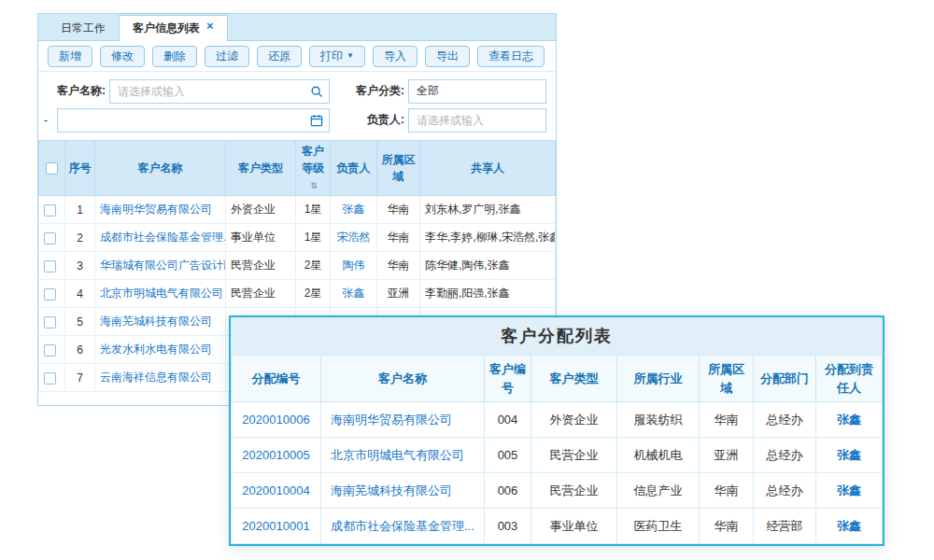  What do you see at coordinates (262, 266) in the screenshot?
I see `customer-type: 民营企业` at bounding box center [262, 266].